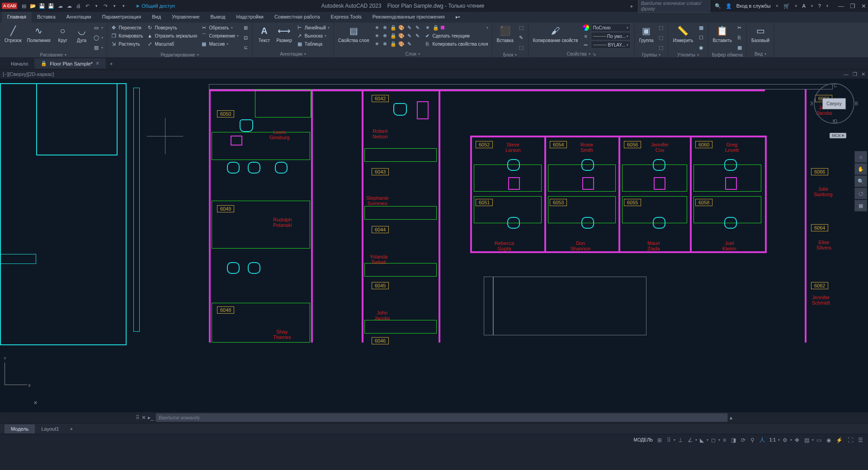 Image resolution: width=868 pixels, height=470 pixels. Describe the element at coordinates (683, 33) in the screenshot. I see `measure-button: 📏Измерить` at that location.